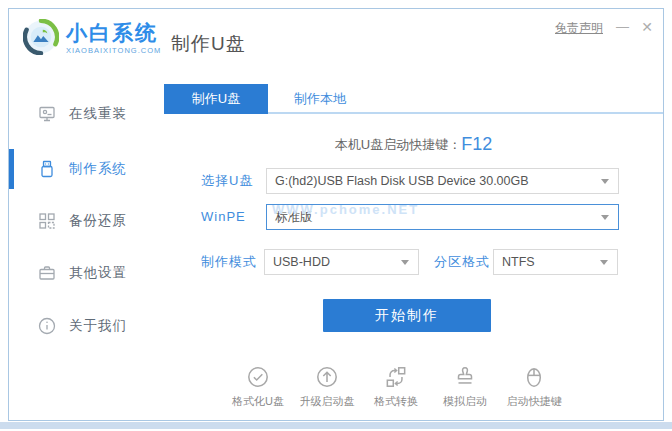 The width and height of the screenshot is (672, 431). I want to click on tool-upgrade-boot-disk: 升级启动盘, so click(327, 386).